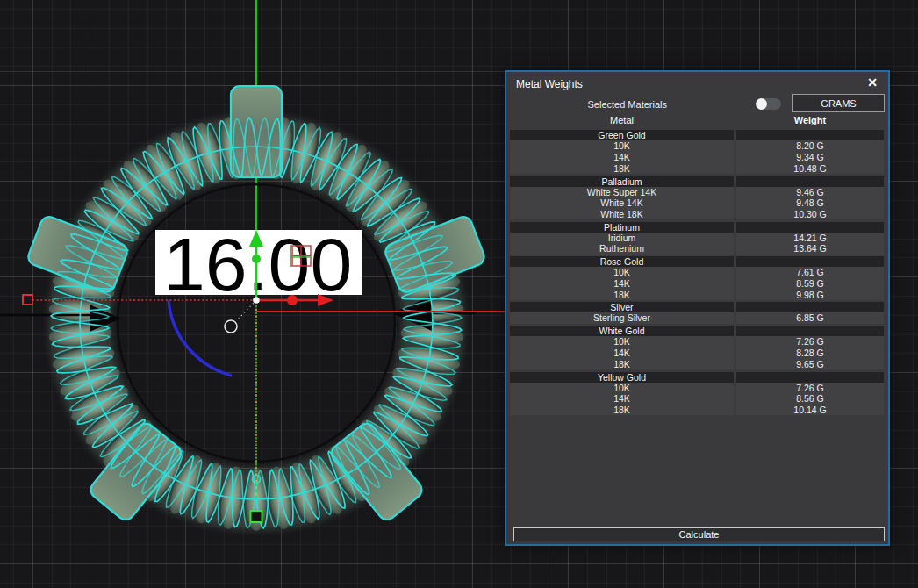 The width and height of the screenshot is (918, 588). Describe the element at coordinates (872, 82) in the screenshot. I see `close-icon: ✕` at that location.